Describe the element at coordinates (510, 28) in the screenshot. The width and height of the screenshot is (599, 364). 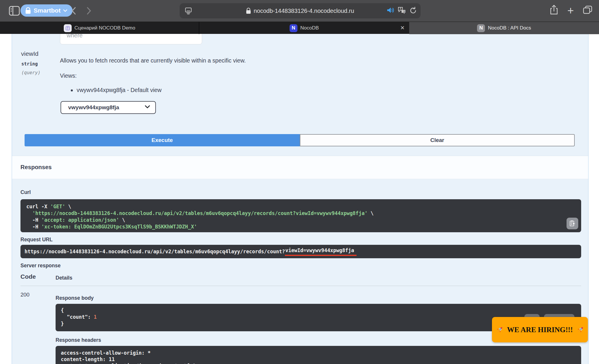
I see `tab-label: NocoDB : API Docs` at that location.